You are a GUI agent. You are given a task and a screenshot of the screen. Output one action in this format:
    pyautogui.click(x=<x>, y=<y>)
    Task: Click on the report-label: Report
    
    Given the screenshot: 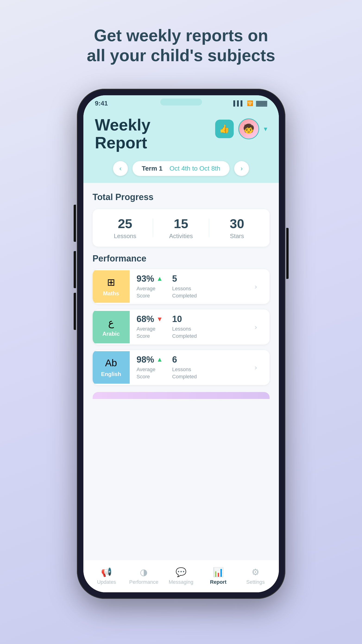 What is the action you would take?
    pyautogui.click(x=218, y=582)
    